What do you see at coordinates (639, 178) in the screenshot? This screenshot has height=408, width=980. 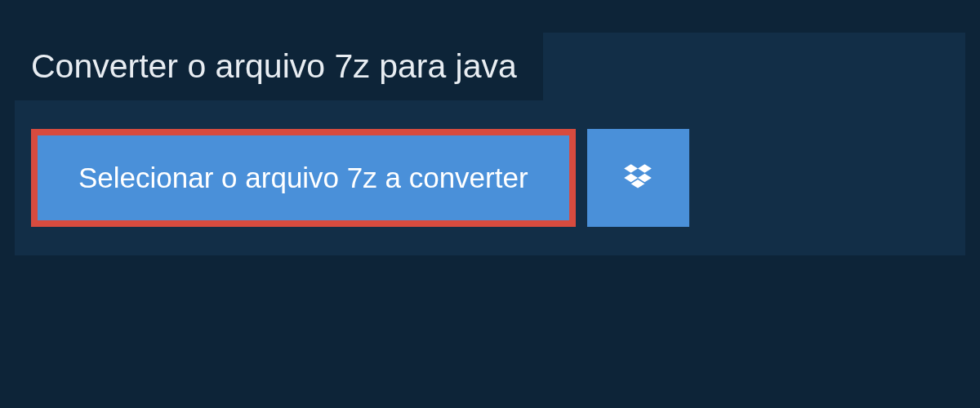 I see `dropbox-button` at bounding box center [639, 178].